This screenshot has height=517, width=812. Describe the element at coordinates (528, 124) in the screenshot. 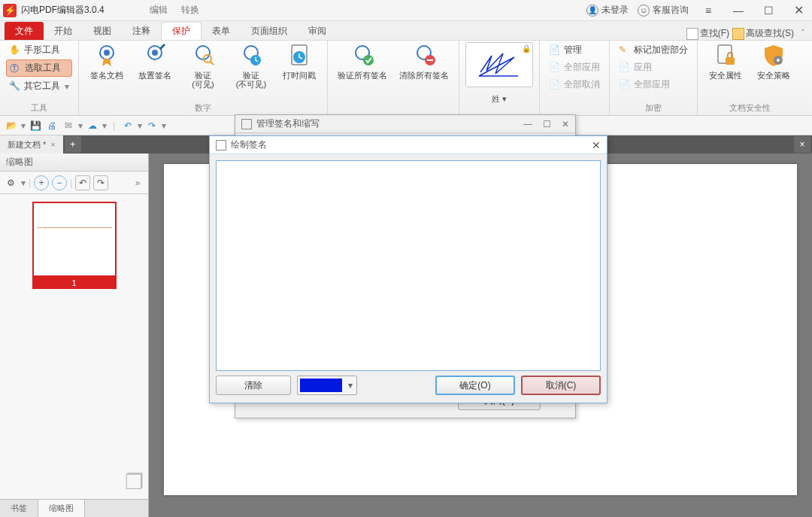

I see `dlg-minimize-icon: —` at that location.